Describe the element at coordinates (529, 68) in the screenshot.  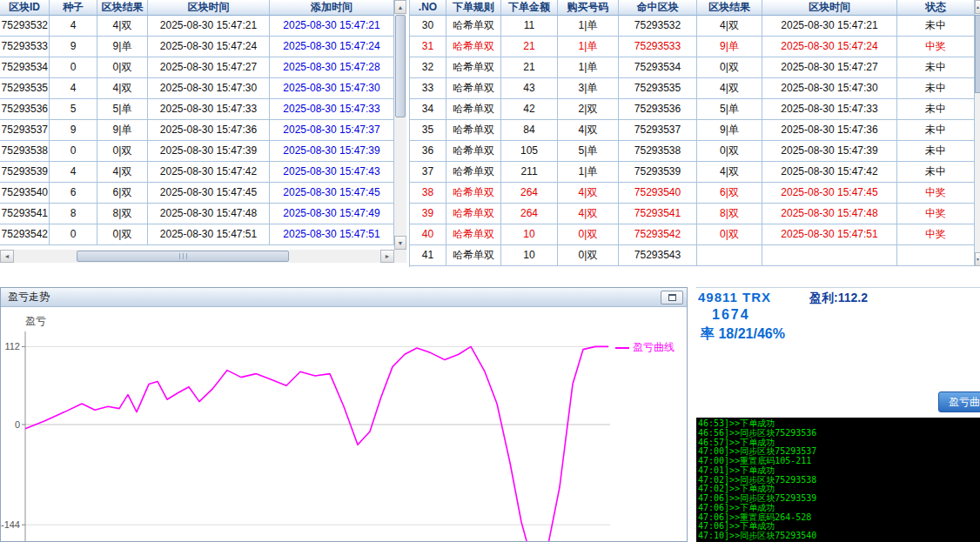
I see `cell-order-amount: 21` at that location.